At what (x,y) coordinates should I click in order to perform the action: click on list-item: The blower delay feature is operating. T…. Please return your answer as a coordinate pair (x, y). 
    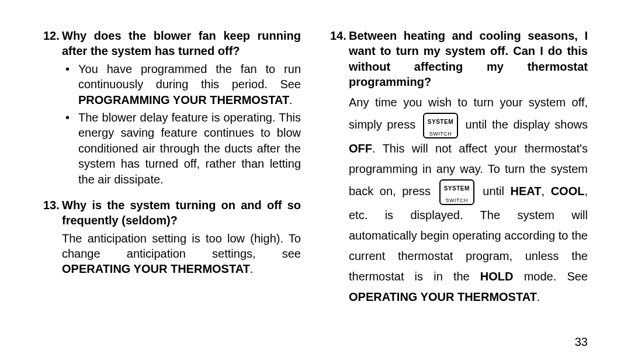
    Looking at the image, I should click on (181, 148).